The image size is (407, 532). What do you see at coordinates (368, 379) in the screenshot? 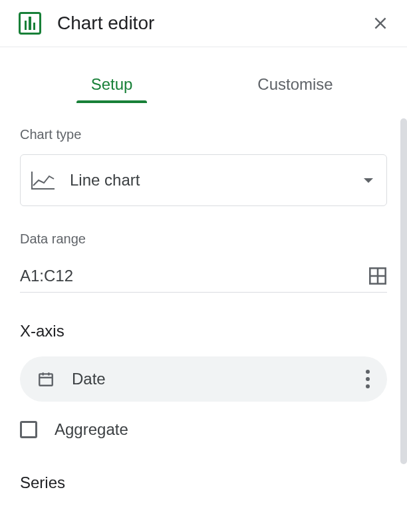
I see `xaxis-more-button` at bounding box center [368, 379].